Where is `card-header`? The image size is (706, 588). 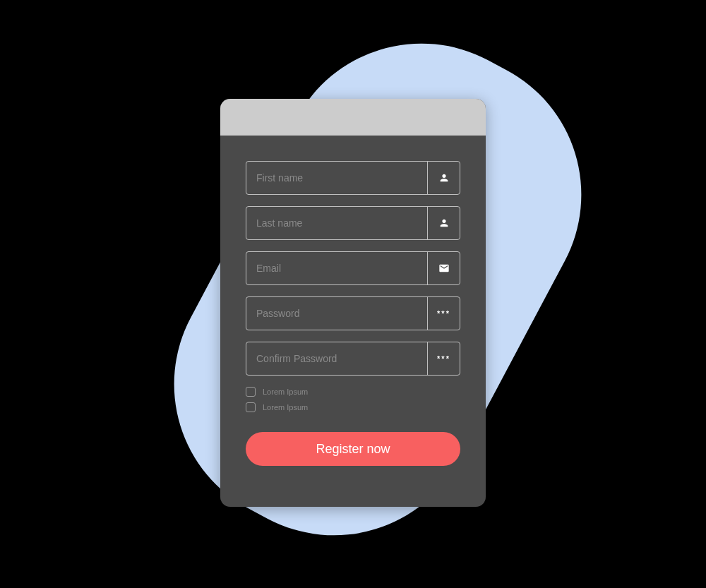
card-header is located at coordinates (353, 117).